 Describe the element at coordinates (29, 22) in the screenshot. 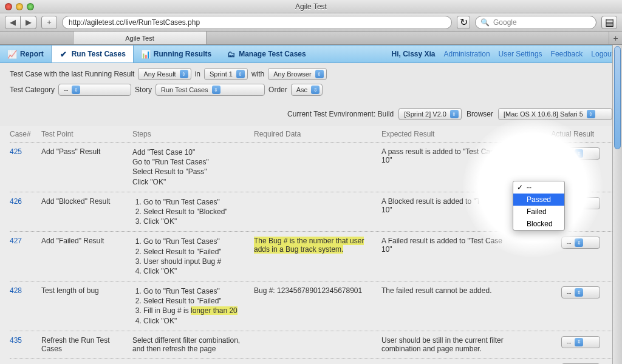

I see `forward-button: ▶` at that location.